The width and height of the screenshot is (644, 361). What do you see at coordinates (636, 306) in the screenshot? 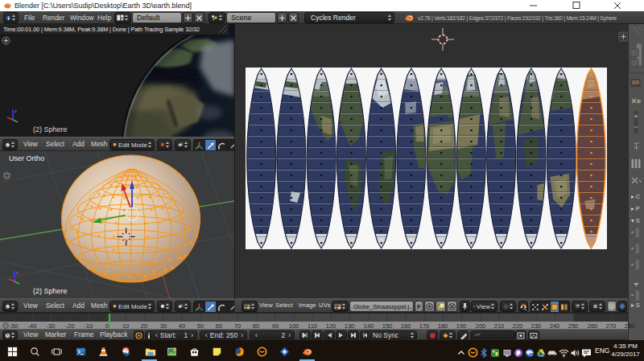
I see `svg-text: ▸ S` at bounding box center [636, 306].